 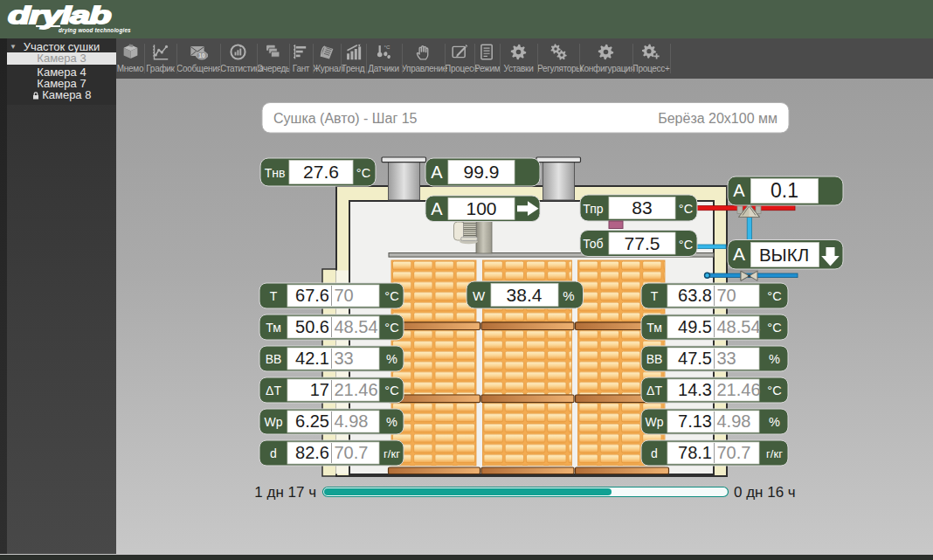 What do you see at coordinates (784, 190) in the screenshot?
I see `svg-text: 0.1` at bounding box center [784, 190].